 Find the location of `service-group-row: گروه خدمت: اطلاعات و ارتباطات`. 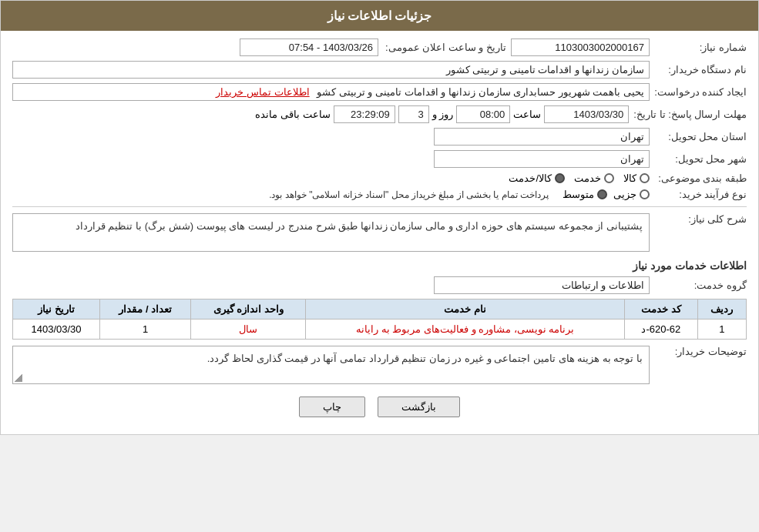

service-group-row: گروه خدمت: اطلاعات و ارتباطات is located at coordinates (379, 285).